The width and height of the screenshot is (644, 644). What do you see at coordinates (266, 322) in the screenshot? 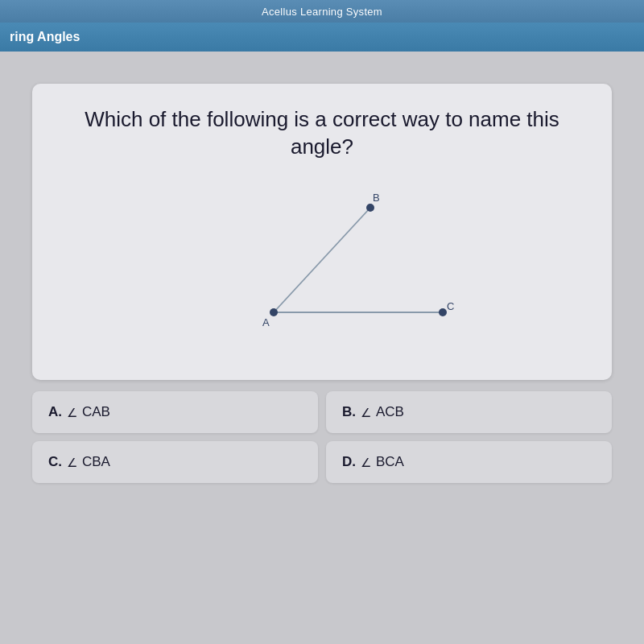
I see `svg-text: A` at bounding box center [266, 322].